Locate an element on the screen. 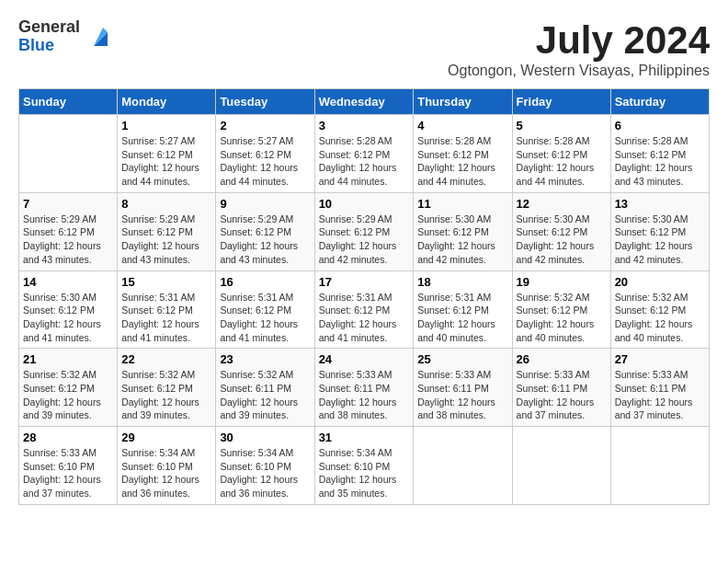  calendar-day-cell: 11Sunrise: 5:30 AMSunset: 6:12 PMDayligh… is located at coordinates (463, 232).